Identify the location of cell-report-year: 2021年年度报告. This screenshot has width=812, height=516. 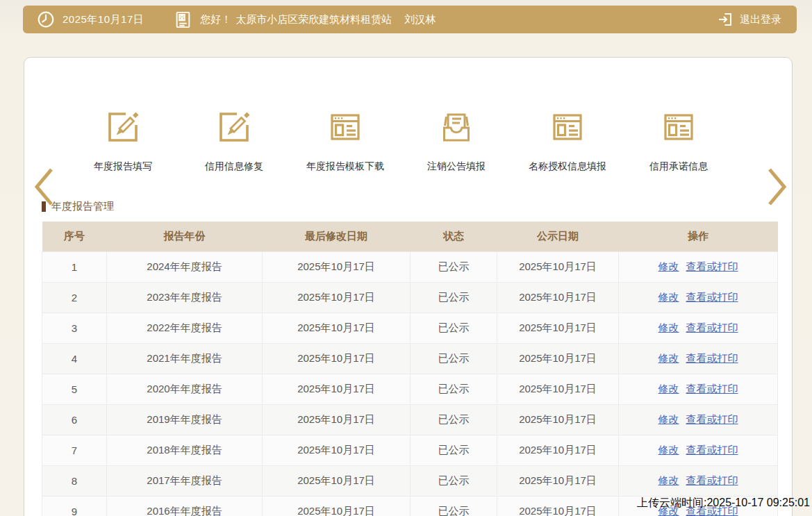
(185, 359).